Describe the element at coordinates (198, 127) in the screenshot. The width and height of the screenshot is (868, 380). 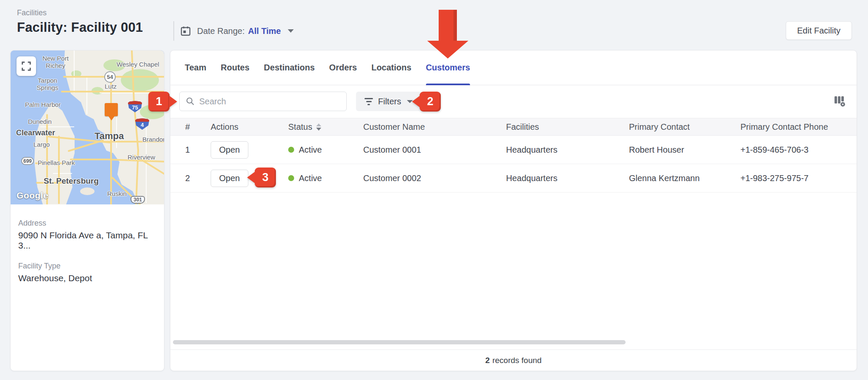
I see `column-header: #` at that location.